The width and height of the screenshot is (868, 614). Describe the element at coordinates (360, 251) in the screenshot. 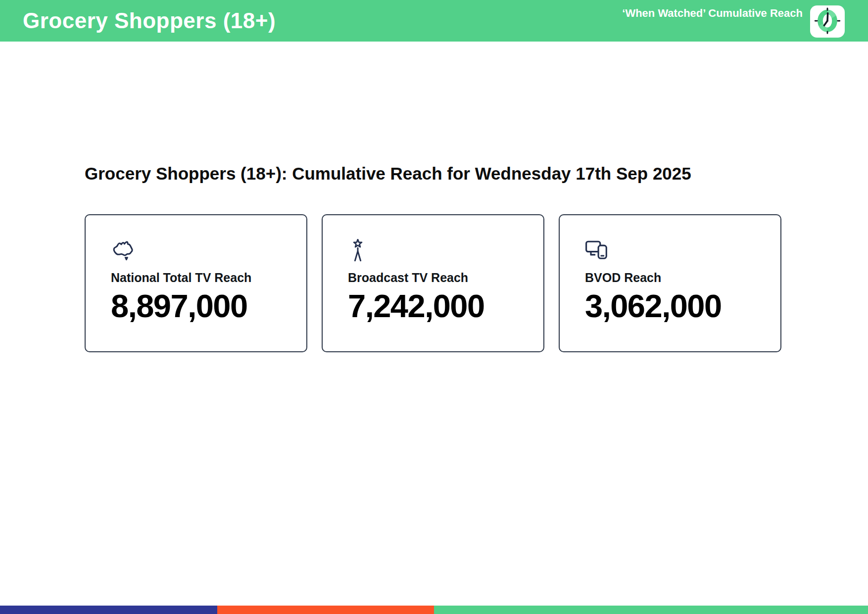

I see `broadcast-tower-icon` at that location.